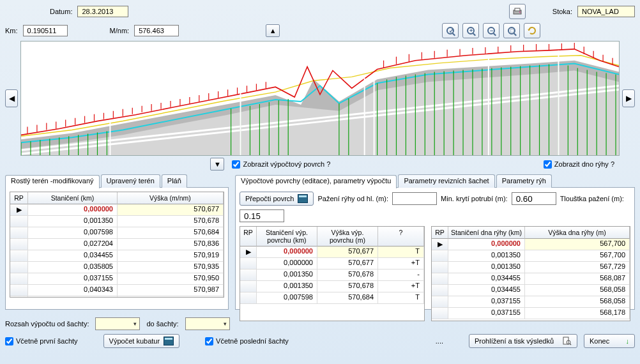  I want to click on table-row: 0,050989571,188, so click(117, 296).